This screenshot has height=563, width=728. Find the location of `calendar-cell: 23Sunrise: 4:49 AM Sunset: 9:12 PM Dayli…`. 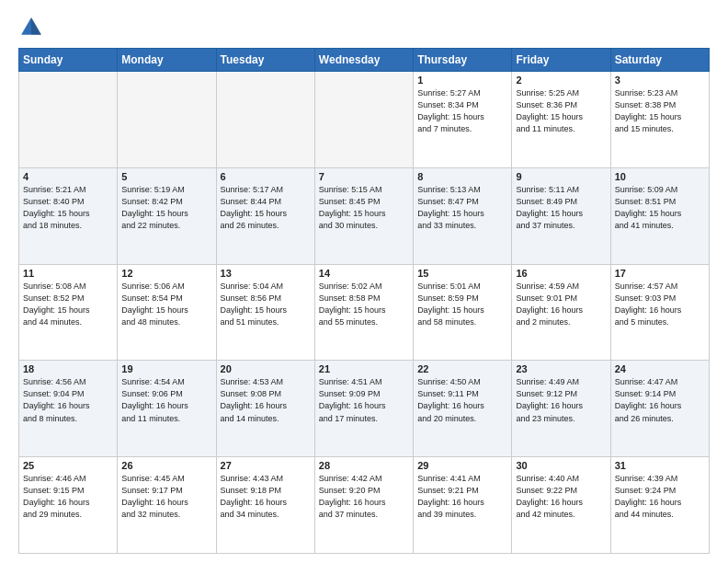

calendar-cell: 23Sunrise: 4:49 AM Sunset: 9:12 PM Dayli… is located at coordinates (561, 408).